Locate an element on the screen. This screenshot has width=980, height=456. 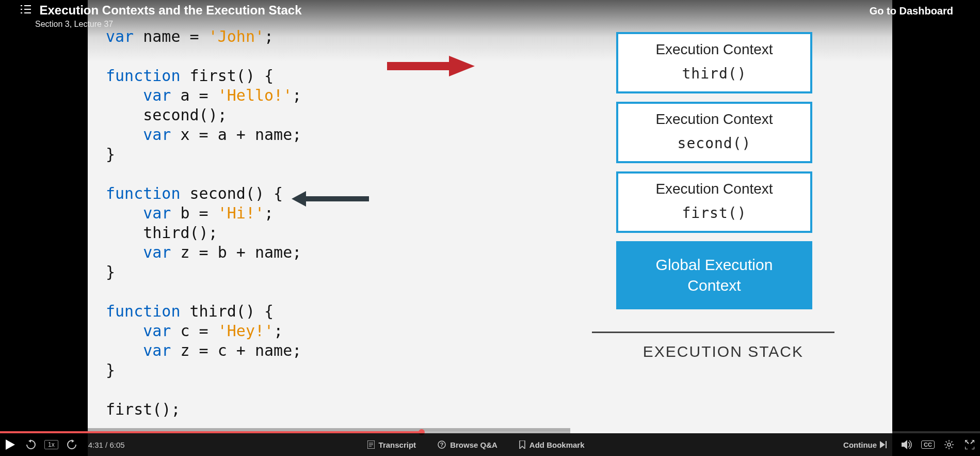
go-to-dashboard-link: Go to Dashboard is located at coordinates (911, 11).